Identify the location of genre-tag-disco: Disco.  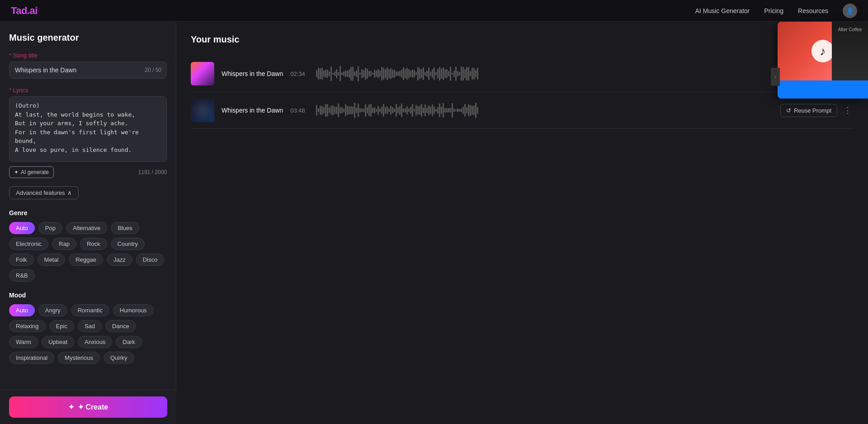
(150, 259).